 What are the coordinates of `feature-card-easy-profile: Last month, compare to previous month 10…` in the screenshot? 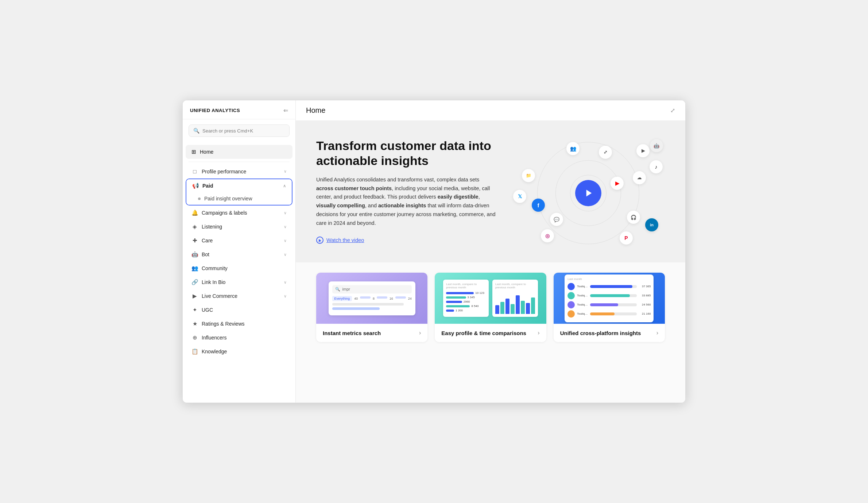 It's located at (490, 307).